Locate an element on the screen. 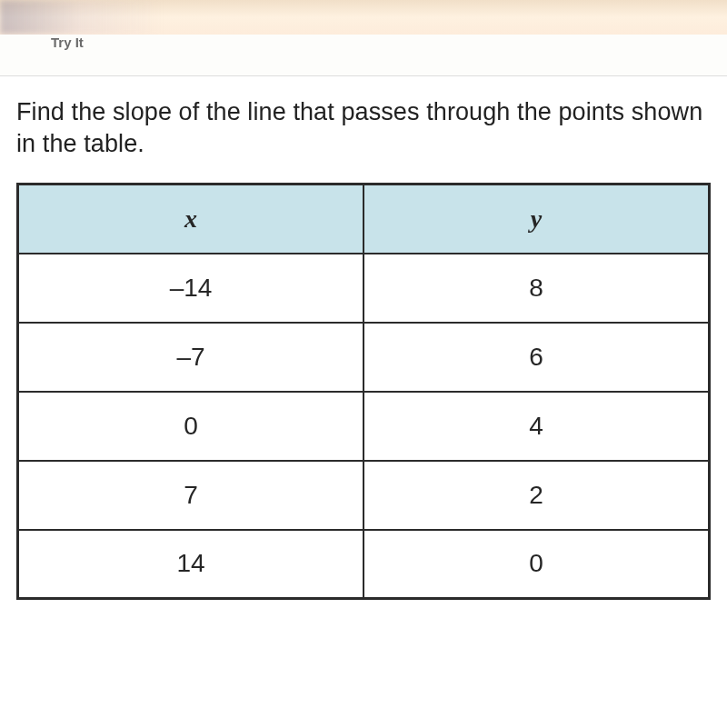 This screenshot has height=728, width=727. column-header-y: y is located at coordinates (536, 219).